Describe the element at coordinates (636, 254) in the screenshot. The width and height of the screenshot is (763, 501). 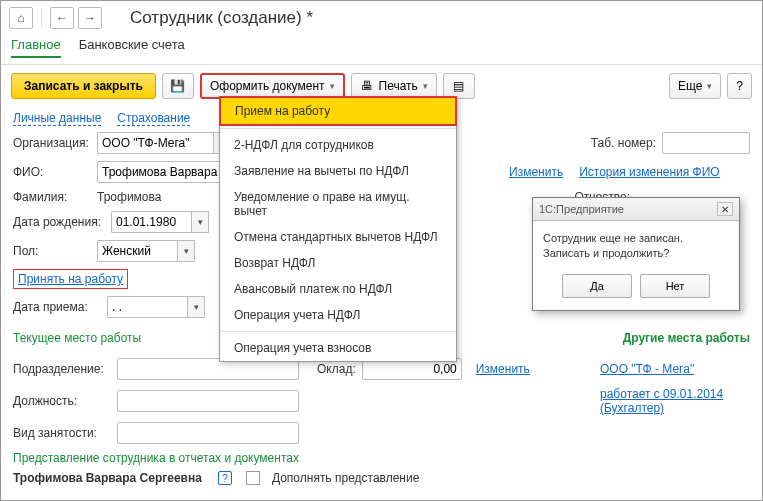
I see `confirm-dialog: 1С:Предприятие ✕ Сотрудник еще не записа…` at that location.